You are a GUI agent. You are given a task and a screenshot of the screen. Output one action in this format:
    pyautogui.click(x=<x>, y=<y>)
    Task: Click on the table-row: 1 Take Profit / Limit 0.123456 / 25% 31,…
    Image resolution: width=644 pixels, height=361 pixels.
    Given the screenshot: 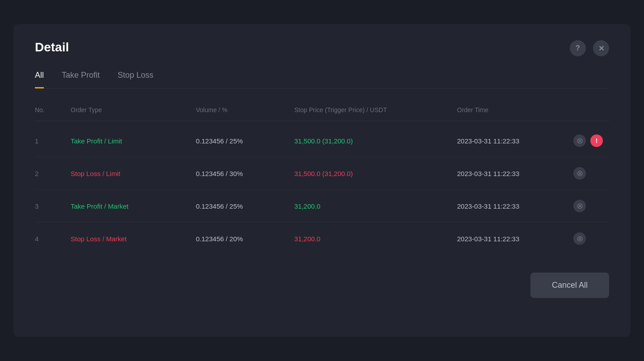 What is the action you would take?
    pyautogui.click(x=322, y=141)
    